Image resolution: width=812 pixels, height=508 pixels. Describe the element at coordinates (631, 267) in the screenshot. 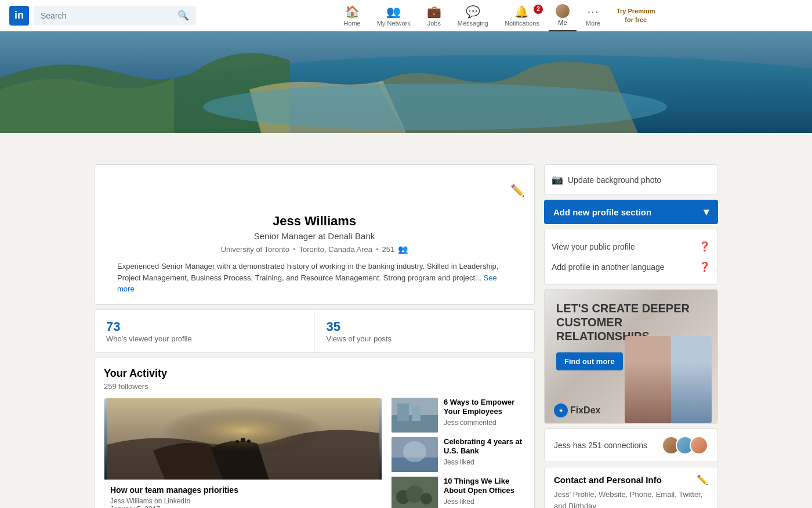

I see `add-language-profile: Add profile in another language ❓` at that location.